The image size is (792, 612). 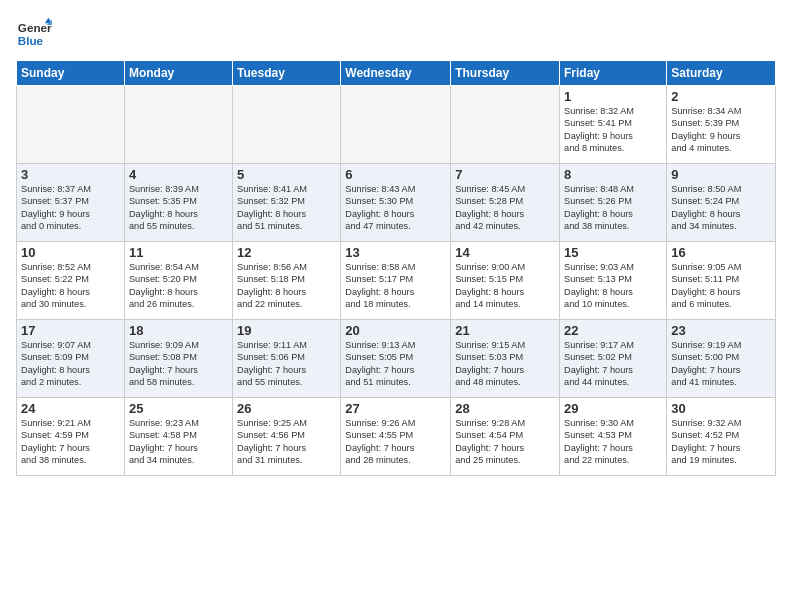 What do you see at coordinates (721, 252) in the screenshot?
I see `day-number: 16` at bounding box center [721, 252].